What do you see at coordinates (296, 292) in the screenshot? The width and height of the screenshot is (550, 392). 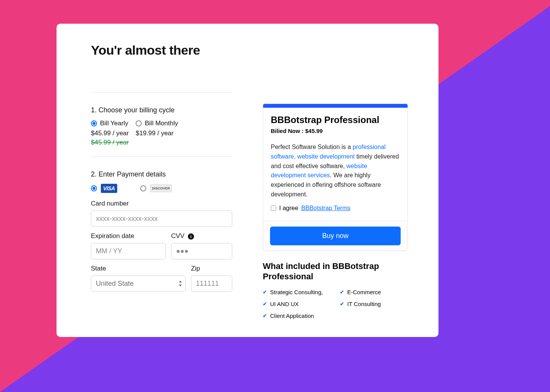 I see `feature-label: Strategic Consulting,` at bounding box center [296, 292].